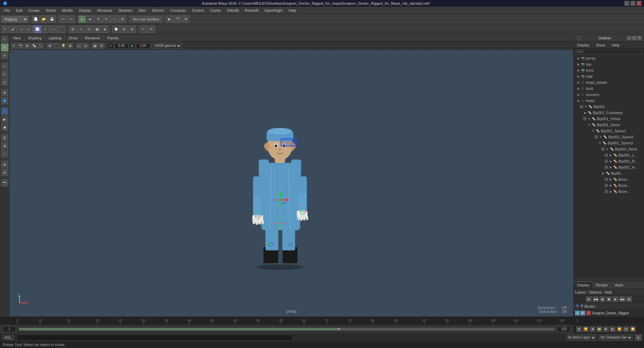 The image size is (644, 348). I want to click on range-right-handle, so click(339, 329).